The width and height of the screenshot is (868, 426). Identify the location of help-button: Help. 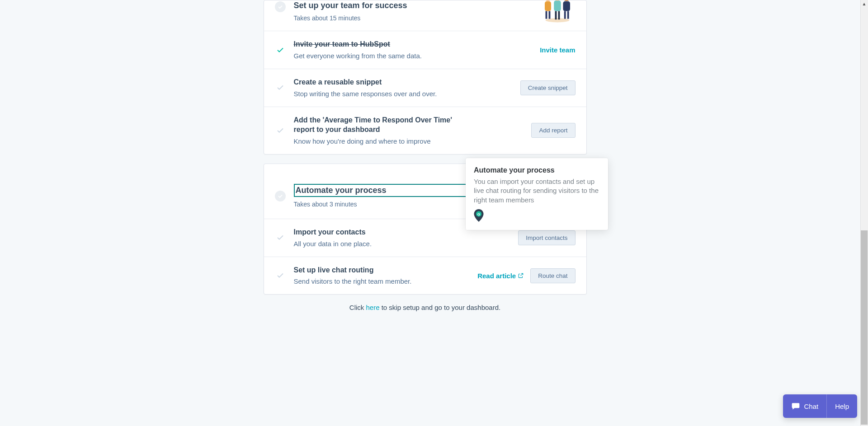
(842, 406).